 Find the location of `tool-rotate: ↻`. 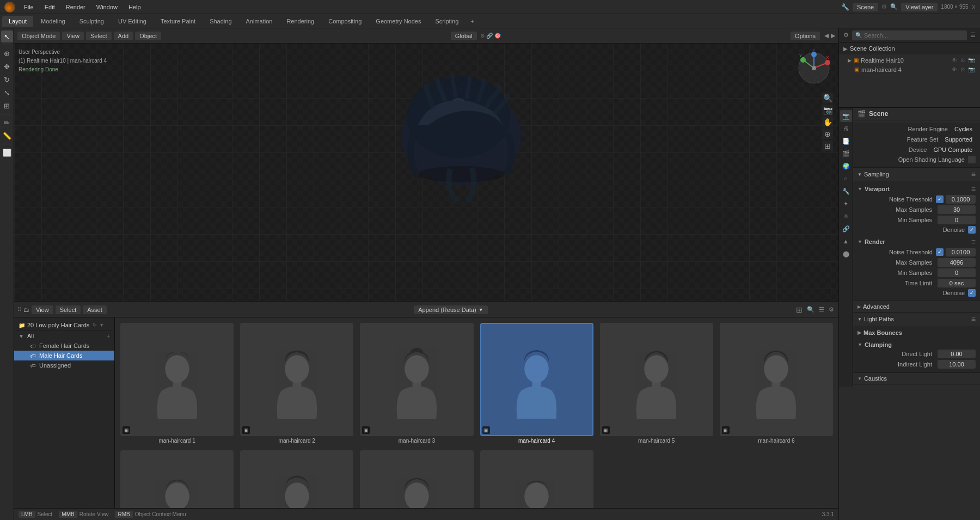

tool-rotate: ↻ is located at coordinates (7, 79).